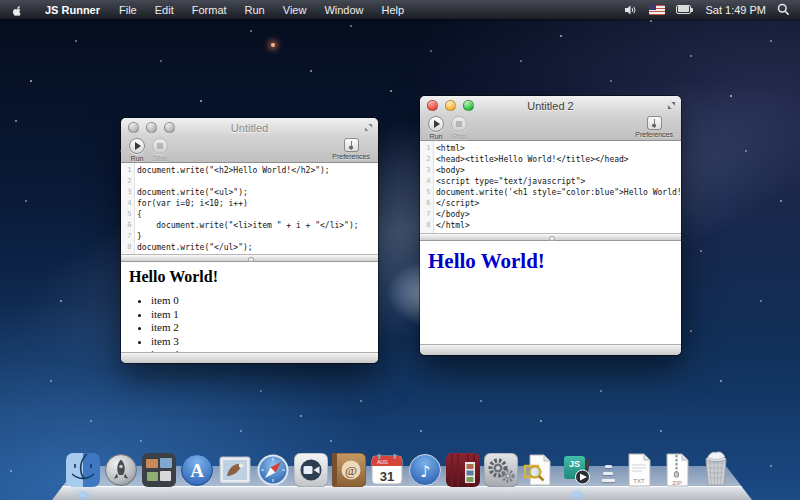 The width and height of the screenshot is (800, 500). What do you see at coordinates (18, 10) in the screenshot?
I see `apple-menu` at bounding box center [18, 10].